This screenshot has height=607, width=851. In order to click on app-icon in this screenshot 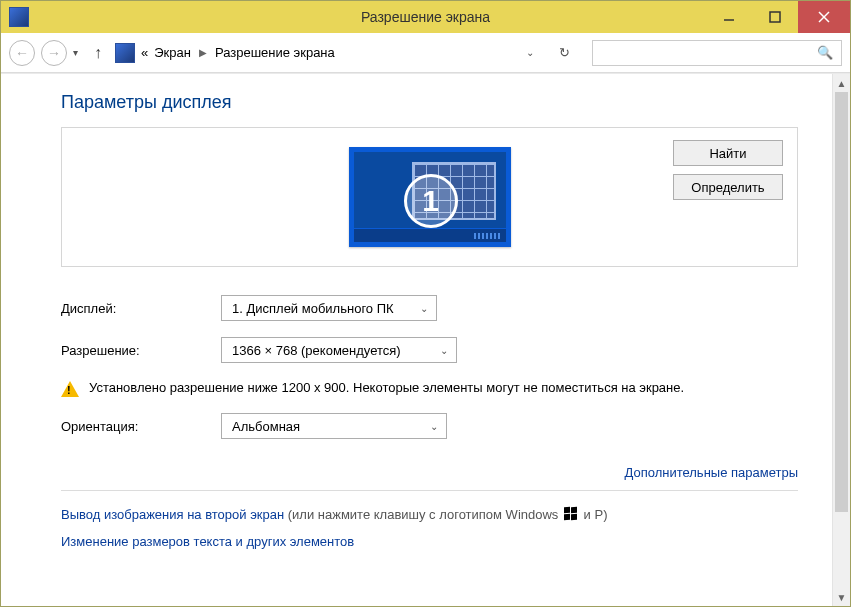, I will do `click(19, 17)`.